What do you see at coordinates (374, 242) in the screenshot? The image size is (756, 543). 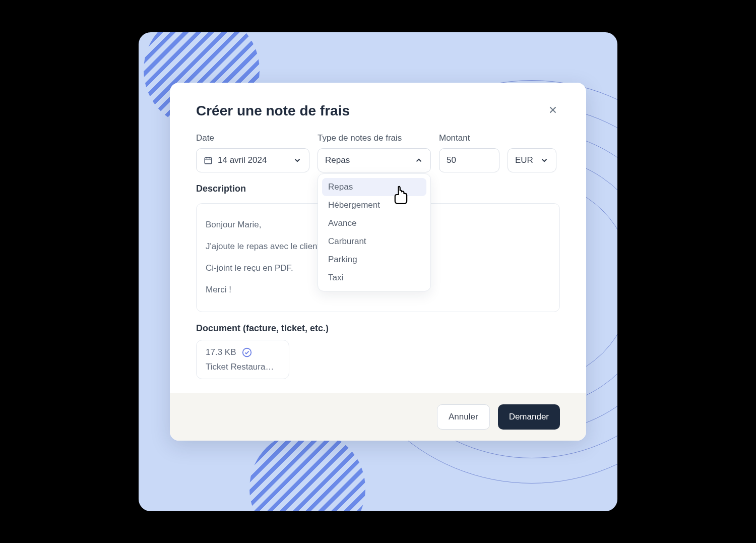 I see `dropdown-option-carburant: Carburant` at bounding box center [374, 242].